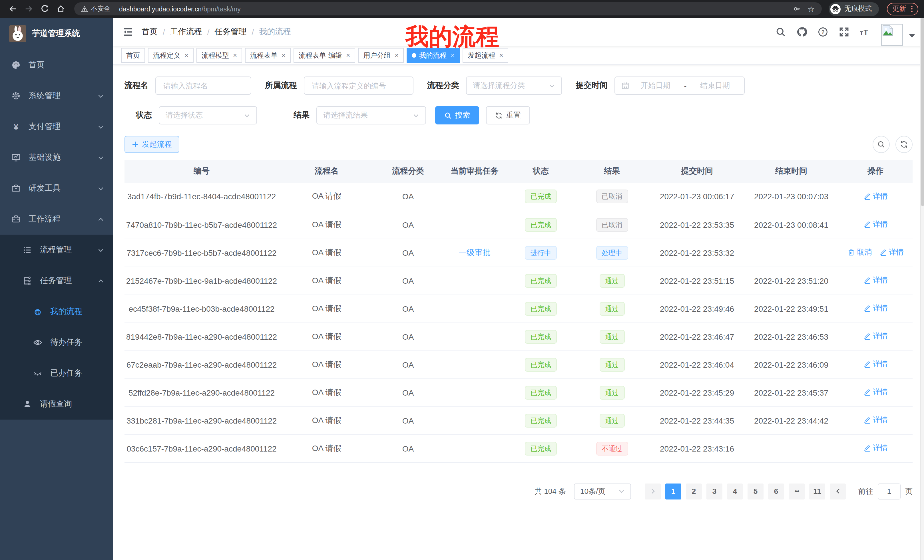  What do you see at coordinates (371, 115) in the screenshot?
I see `result-select: 请选择流结果` at bounding box center [371, 115].